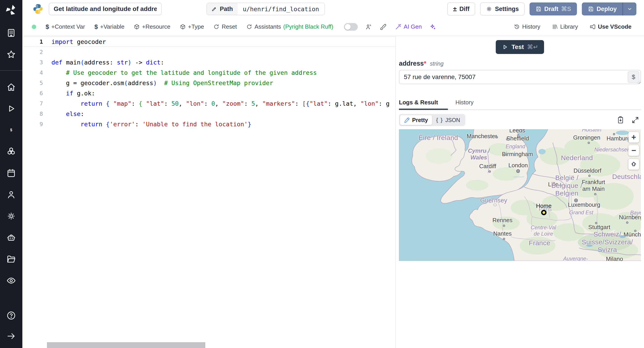  I want to click on code-line: 6 if g.ok:, so click(209, 93).